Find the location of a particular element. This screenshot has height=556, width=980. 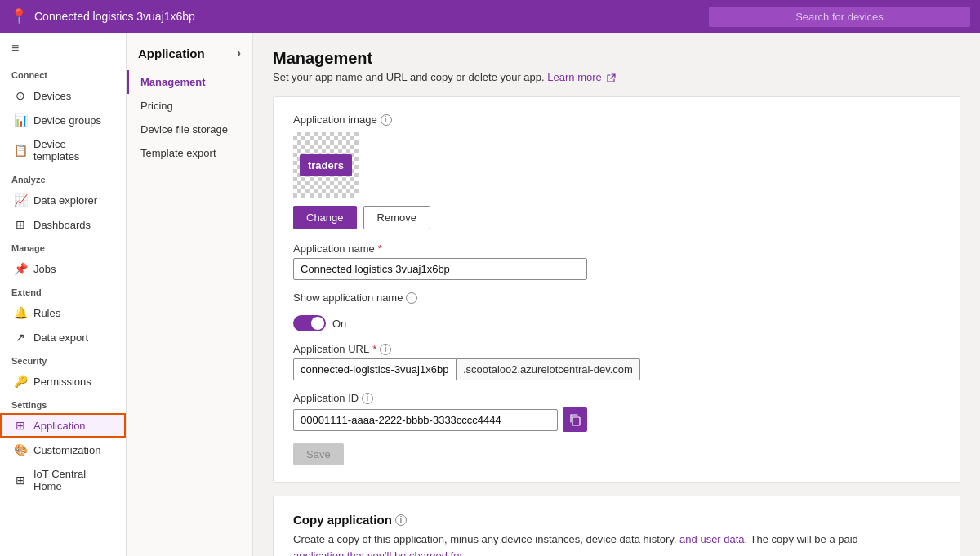

app-url-info-icon: i is located at coordinates (385, 349).